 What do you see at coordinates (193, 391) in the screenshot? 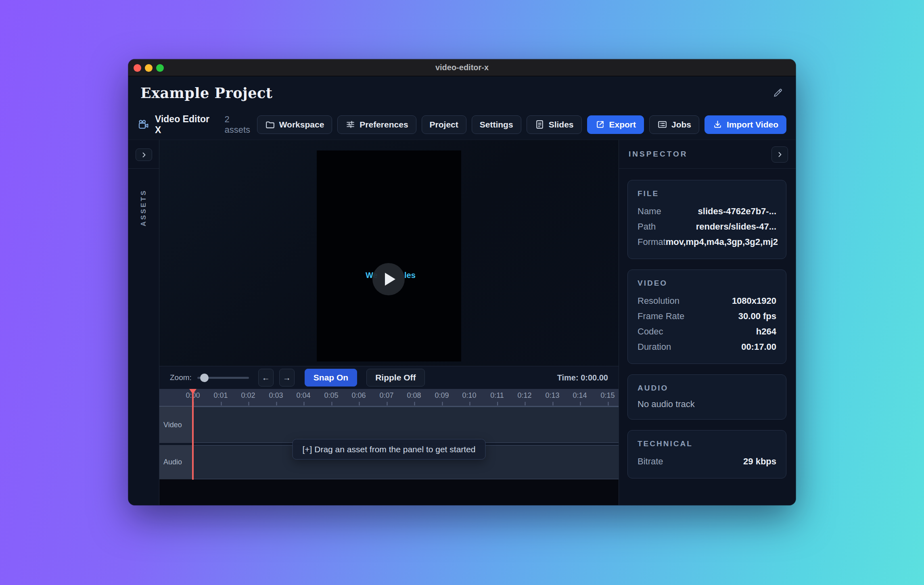
I see `playhead-handle` at bounding box center [193, 391].